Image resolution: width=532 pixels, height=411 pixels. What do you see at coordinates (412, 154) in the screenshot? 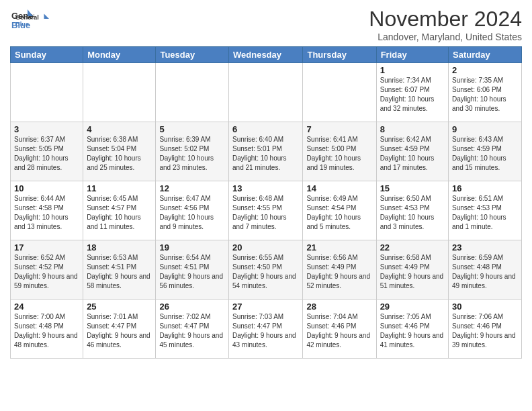
I see `day-info: Sunrise: 6:42 AM Sunset: 4:59 PM Dayligh…` at bounding box center [412, 154].